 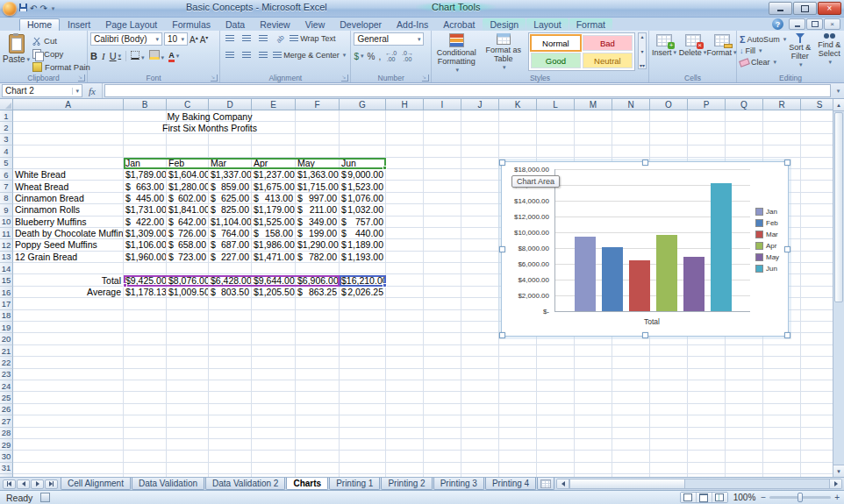 What do you see at coordinates (744, 398) in the screenshot?
I see `cell-q25` at bounding box center [744, 398].